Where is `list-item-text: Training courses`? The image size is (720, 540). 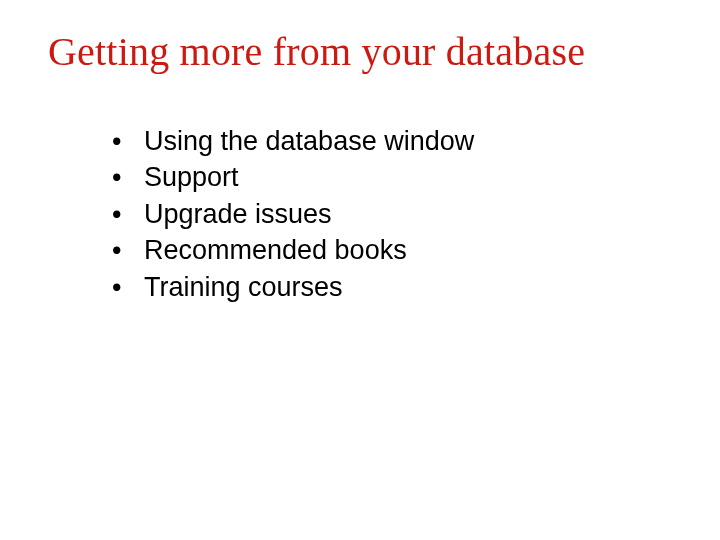
list-item-text: Training courses is located at coordinates (244, 287).